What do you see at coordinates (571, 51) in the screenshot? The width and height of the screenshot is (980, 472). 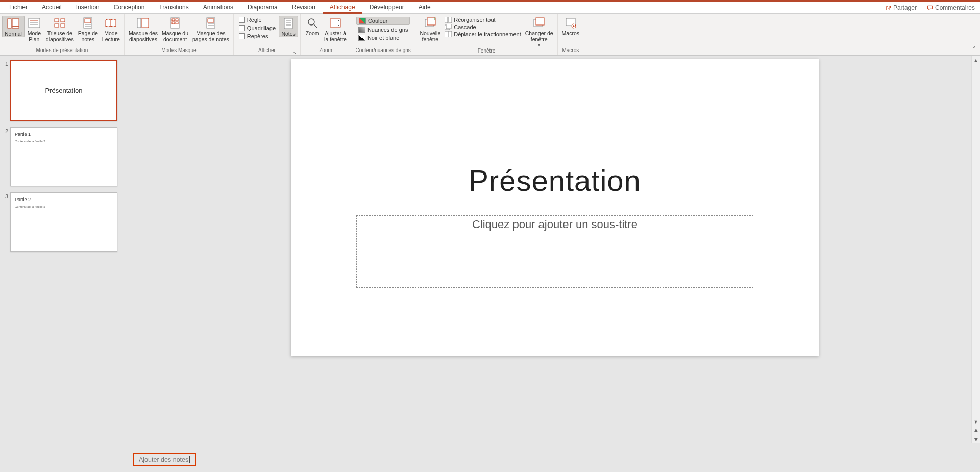 I see `group-macros-label: Macros` at bounding box center [571, 51].